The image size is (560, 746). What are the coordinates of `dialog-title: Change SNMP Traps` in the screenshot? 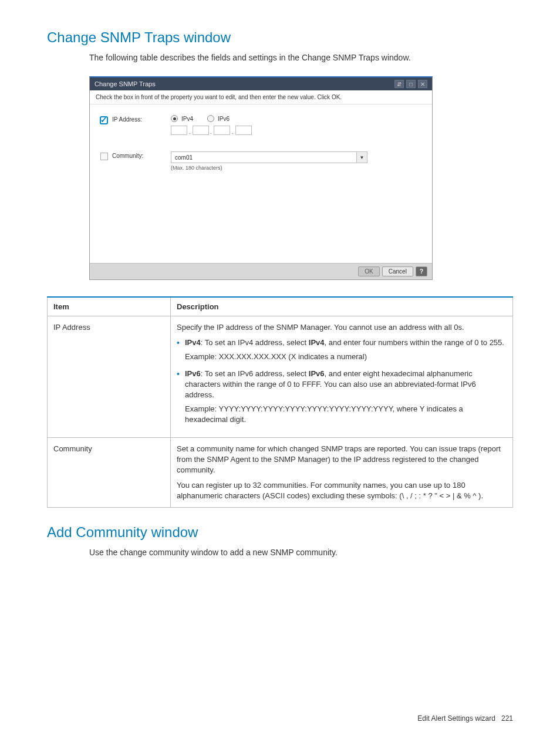 It's located at (125, 84).